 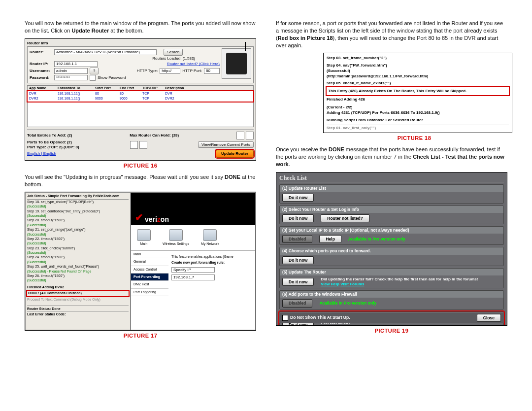 I want to click on table-row: DVR2 192.168.1.11() 9000 9000 TCP DVR2, so click(x=140, y=99).